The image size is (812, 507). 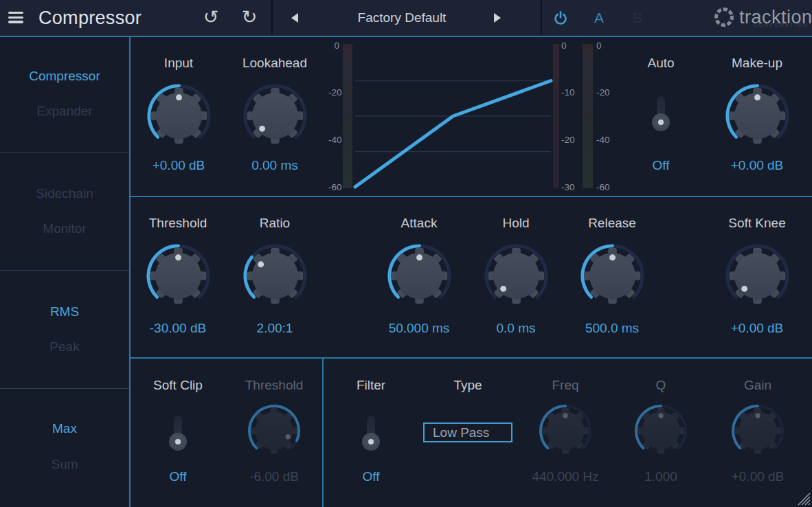 What do you see at coordinates (178, 276) in the screenshot?
I see `threshold-control: Threshold -30.00 dB` at bounding box center [178, 276].